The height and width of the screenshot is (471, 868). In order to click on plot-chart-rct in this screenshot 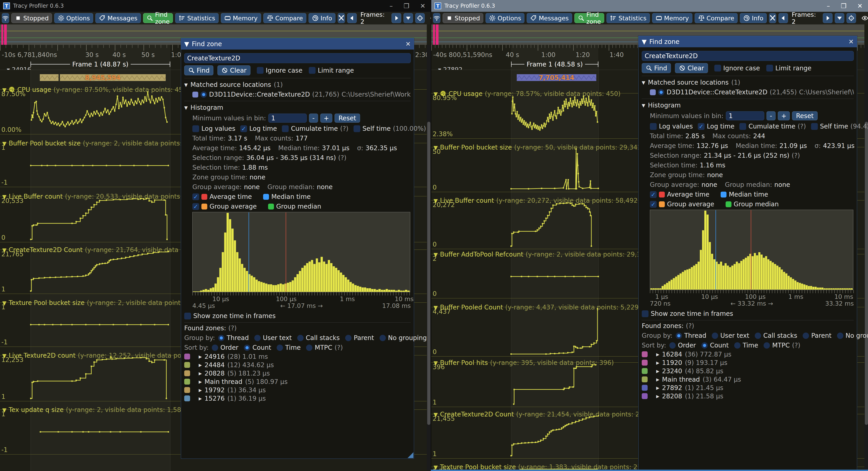, I will do `click(555, 436)`.